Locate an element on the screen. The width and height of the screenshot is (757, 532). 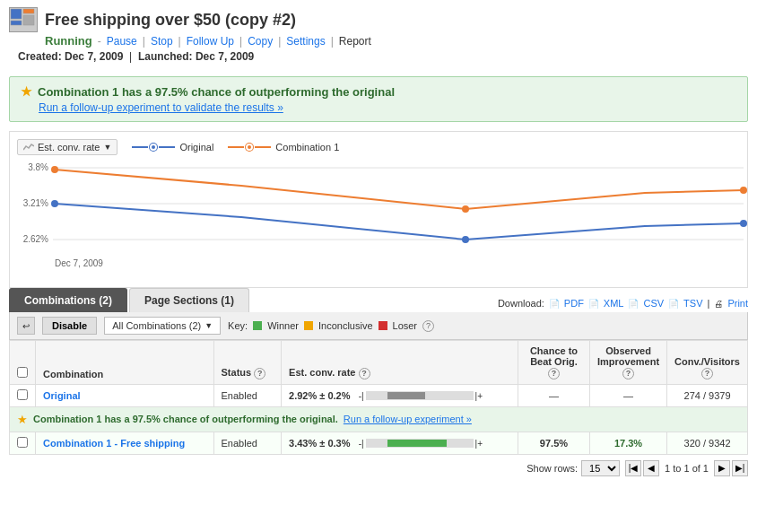
table-row: Combination 1 - Free shipping Enabled 3.… is located at coordinates (378, 443).